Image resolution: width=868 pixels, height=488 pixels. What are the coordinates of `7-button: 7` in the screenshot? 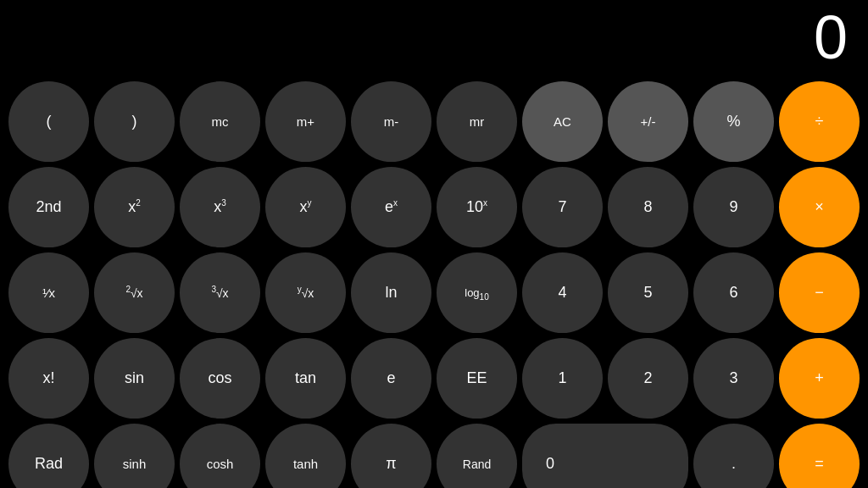 It's located at (563, 207).